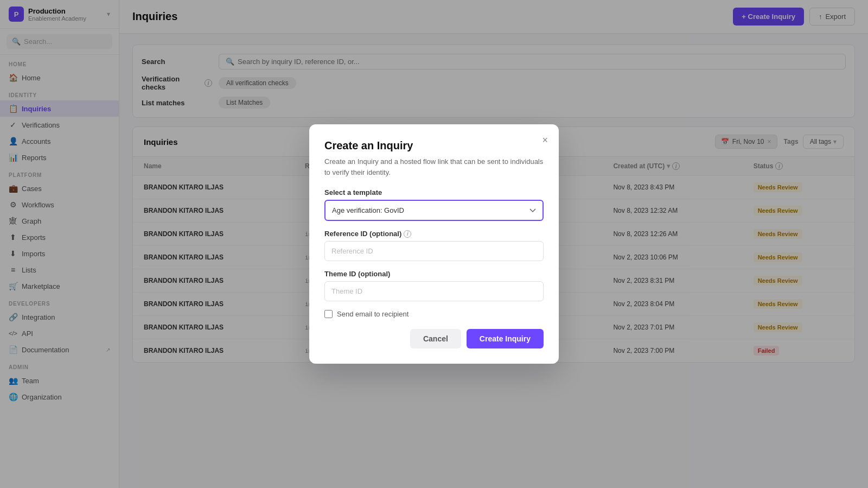 The image size is (868, 488). What do you see at coordinates (434, 245) in the screenshot?
I see `reference-id-form-group: Reference ID (optional) i` at bounding box center [434, 245].